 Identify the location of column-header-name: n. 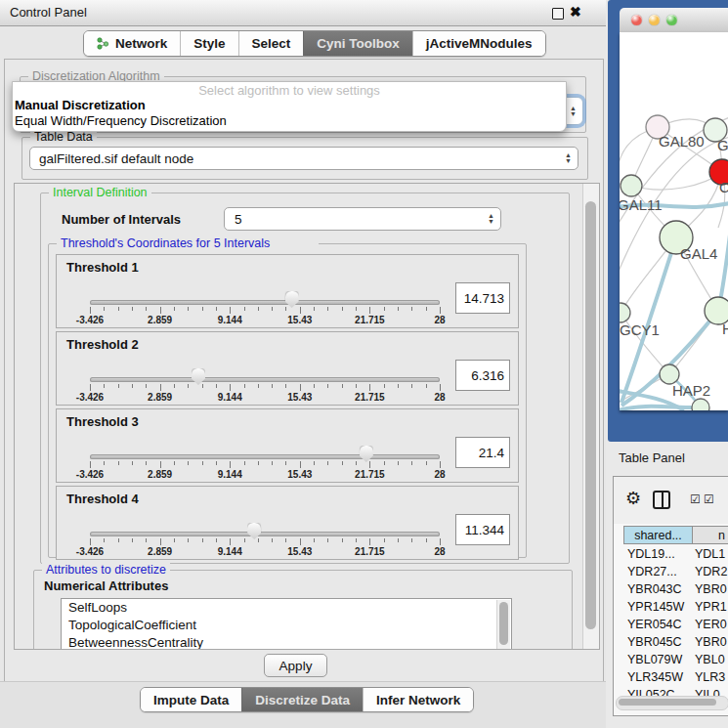
(709, 535).